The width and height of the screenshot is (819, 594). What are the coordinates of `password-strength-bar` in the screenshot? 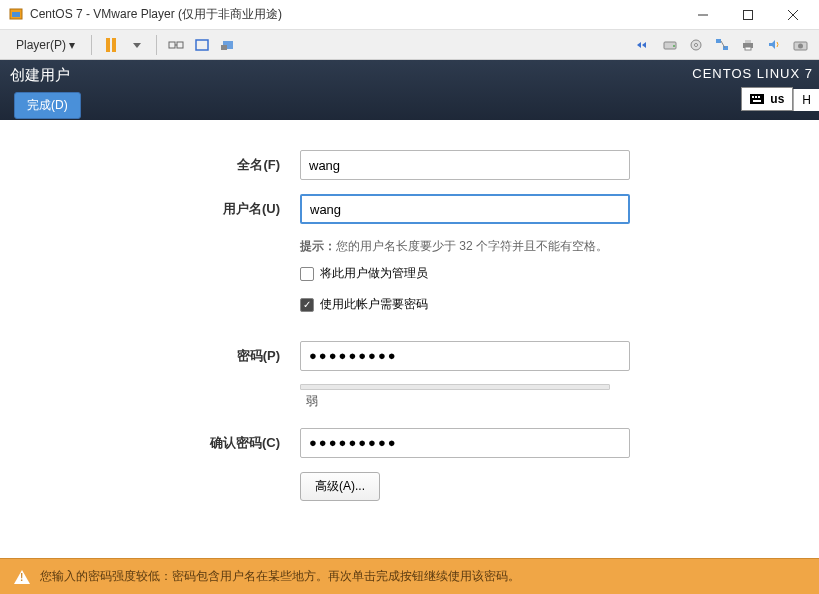 It's located at (455, 387).